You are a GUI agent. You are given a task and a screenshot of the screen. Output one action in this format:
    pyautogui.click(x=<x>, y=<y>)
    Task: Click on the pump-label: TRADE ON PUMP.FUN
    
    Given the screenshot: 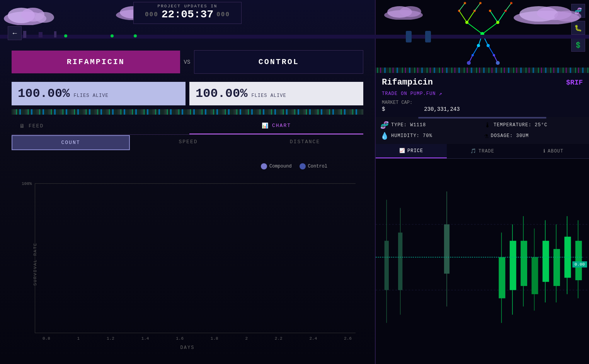 What is the action you would take?
    pyautogui.click(x=409, y=94)
    